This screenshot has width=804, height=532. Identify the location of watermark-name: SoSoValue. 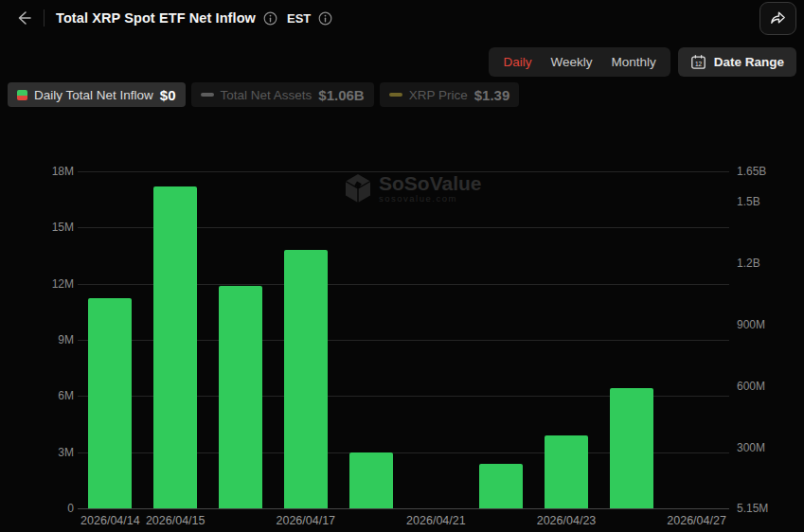
(430, 184).